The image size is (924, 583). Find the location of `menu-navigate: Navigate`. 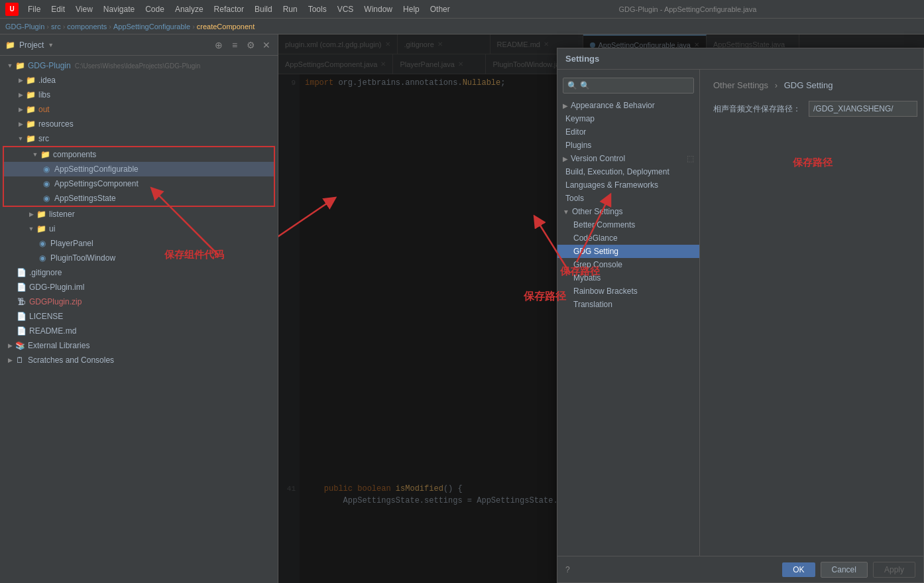

menu-navigate: Navigate is located at coordinates (119, 9).